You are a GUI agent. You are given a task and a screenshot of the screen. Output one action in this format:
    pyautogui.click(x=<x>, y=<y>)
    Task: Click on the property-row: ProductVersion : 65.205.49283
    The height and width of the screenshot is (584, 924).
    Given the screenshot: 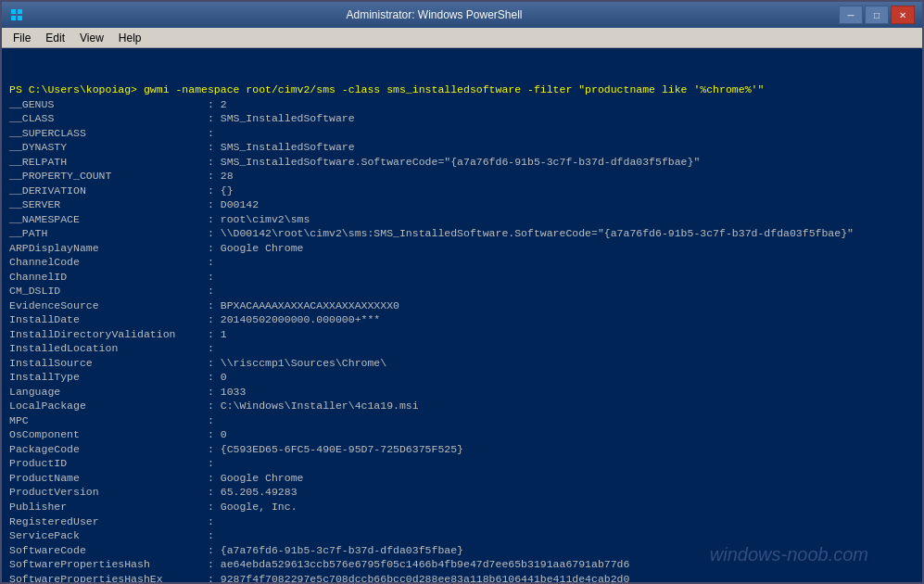 What is the action you would take?
    pyautogui.click(x=462, y=492)
    